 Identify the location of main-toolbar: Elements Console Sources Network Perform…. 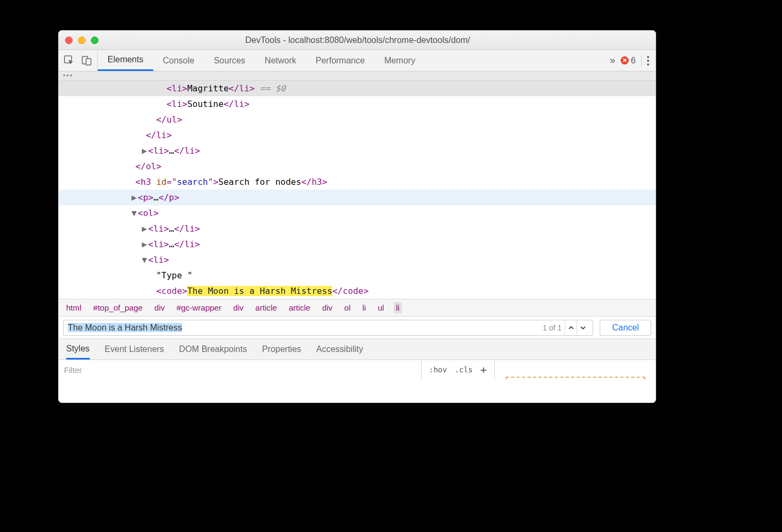
(357, 61).